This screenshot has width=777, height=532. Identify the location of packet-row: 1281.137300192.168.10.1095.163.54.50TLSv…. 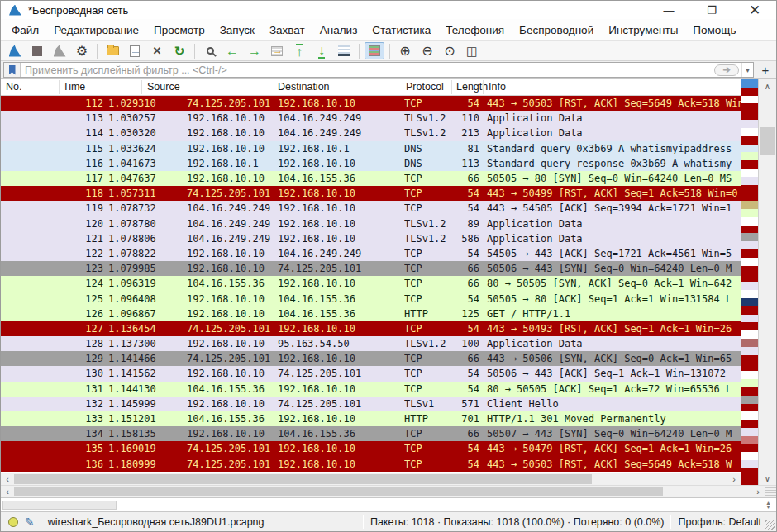
(370, 344).